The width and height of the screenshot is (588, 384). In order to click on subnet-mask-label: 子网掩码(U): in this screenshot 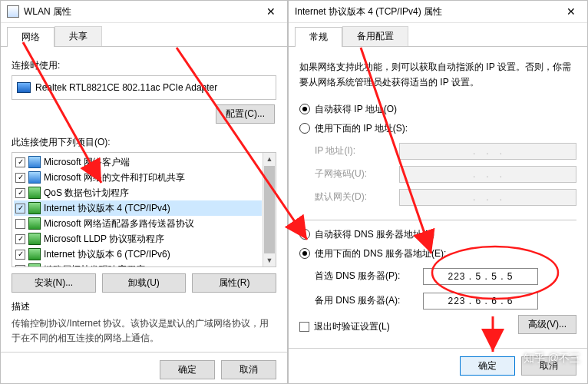, I will do `click(353, 174)`.